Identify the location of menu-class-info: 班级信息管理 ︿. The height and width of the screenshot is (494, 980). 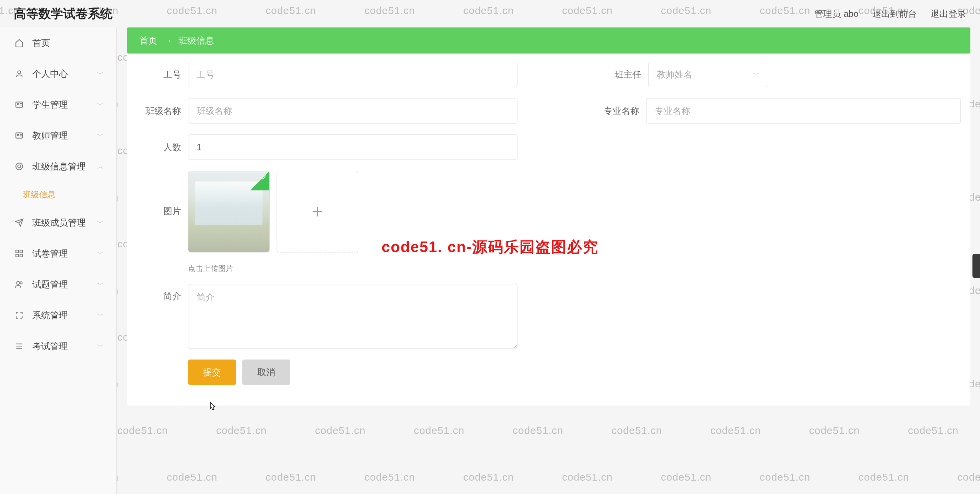
(58, 167).